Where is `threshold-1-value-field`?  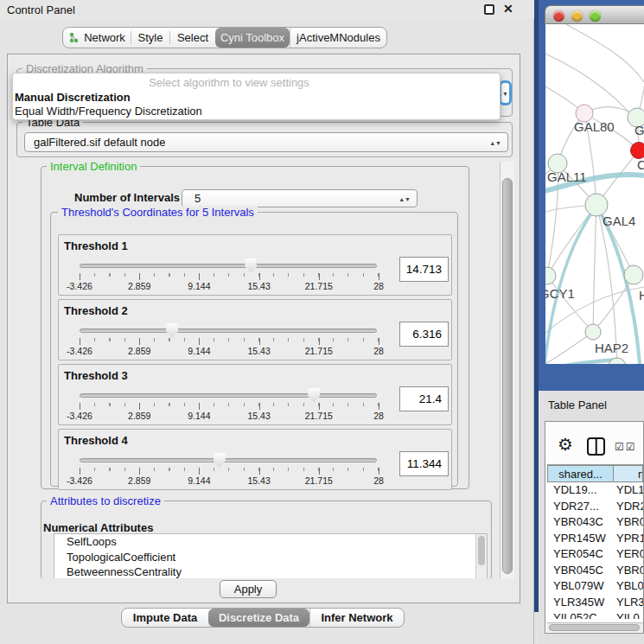 threshold-1-value-field is located at coordinates (424, 270).